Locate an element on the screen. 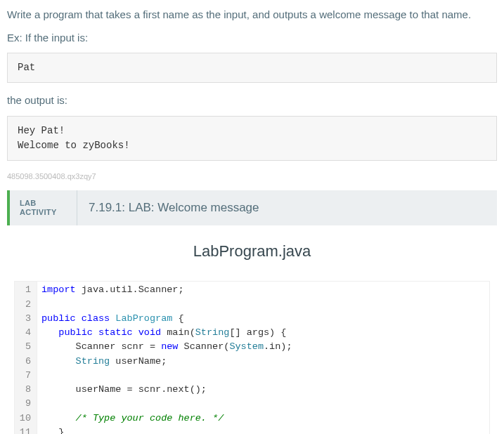 The height and width of the screenshot is (434, 504). lab-label-line-1: LAB is located at coordinates (44, 204).